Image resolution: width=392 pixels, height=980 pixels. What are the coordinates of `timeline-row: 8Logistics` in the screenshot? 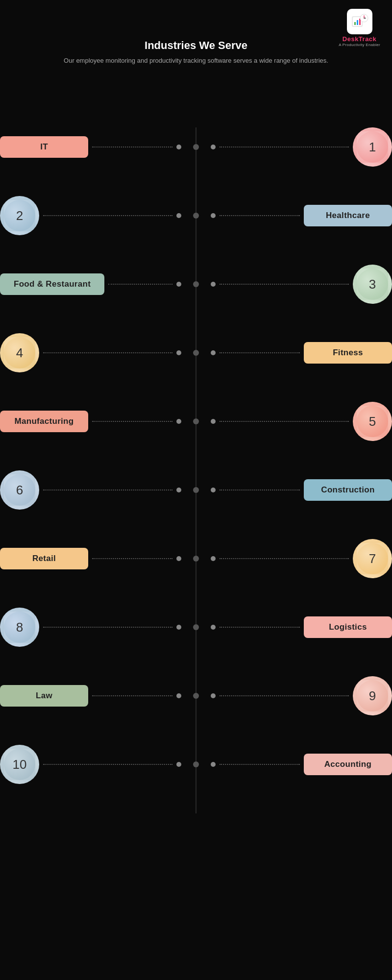 It's located at (196, 627).